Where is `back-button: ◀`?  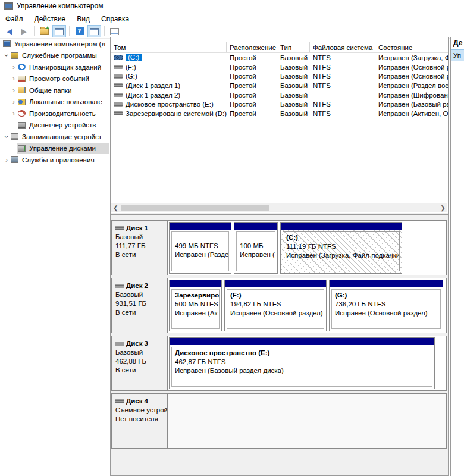
back-button: ◀ is located at coordinates (10, 31).